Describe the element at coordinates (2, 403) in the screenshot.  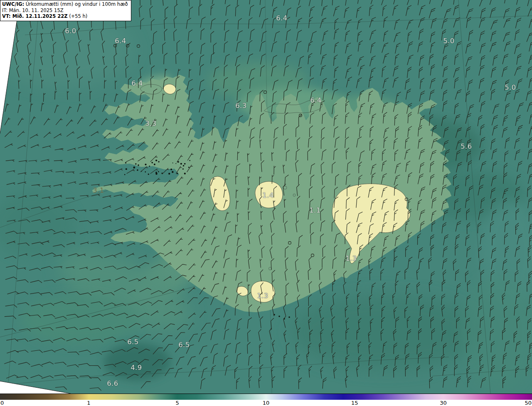
I see `colorbar-tick-label: 0` at that location.